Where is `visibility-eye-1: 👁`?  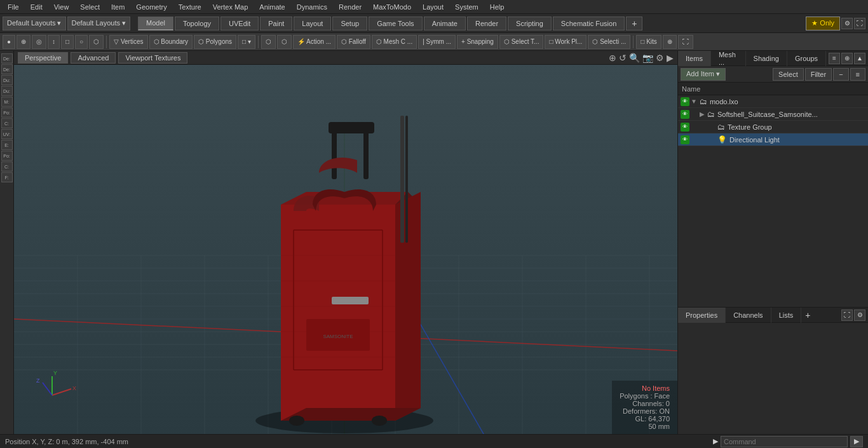
visibility-eye-1: 👁 is located at coordinates (685, 102).